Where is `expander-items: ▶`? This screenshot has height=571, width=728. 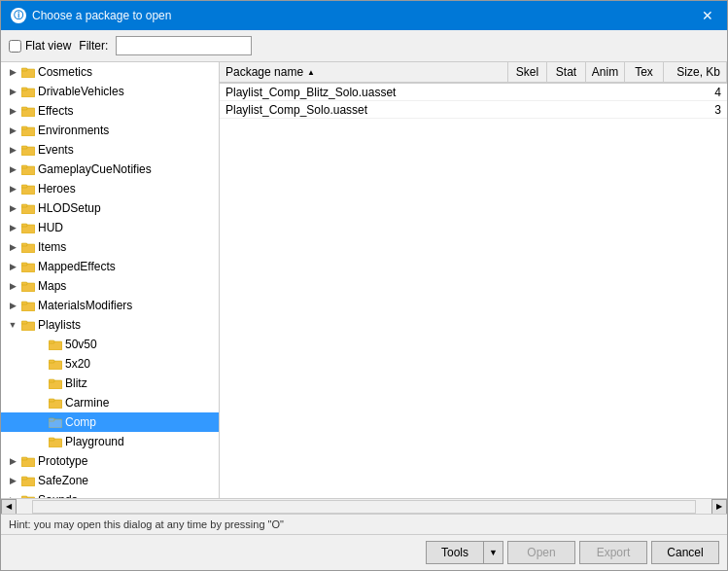
expander-items: ▶ is located at coordinates (13, 247).